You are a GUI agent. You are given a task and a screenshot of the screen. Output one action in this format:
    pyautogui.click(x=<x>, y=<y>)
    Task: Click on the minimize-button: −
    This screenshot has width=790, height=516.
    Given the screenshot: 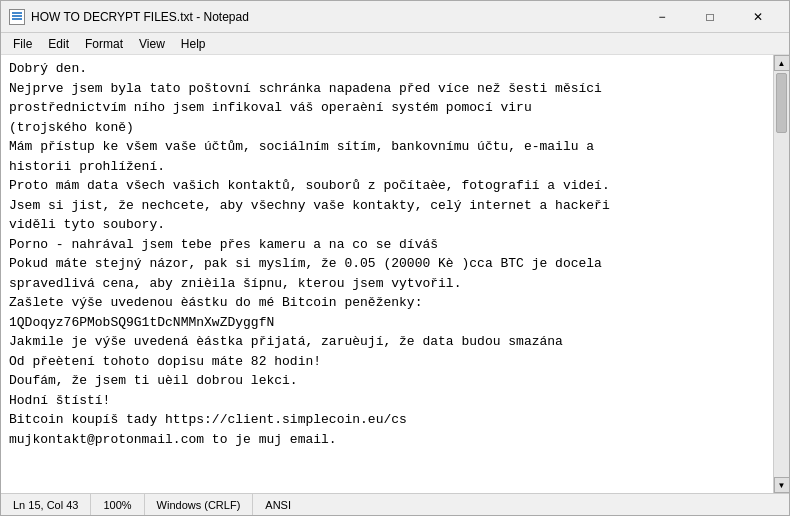 What is the action you would take?
    pyautogui.click(x=662, y=17)
    